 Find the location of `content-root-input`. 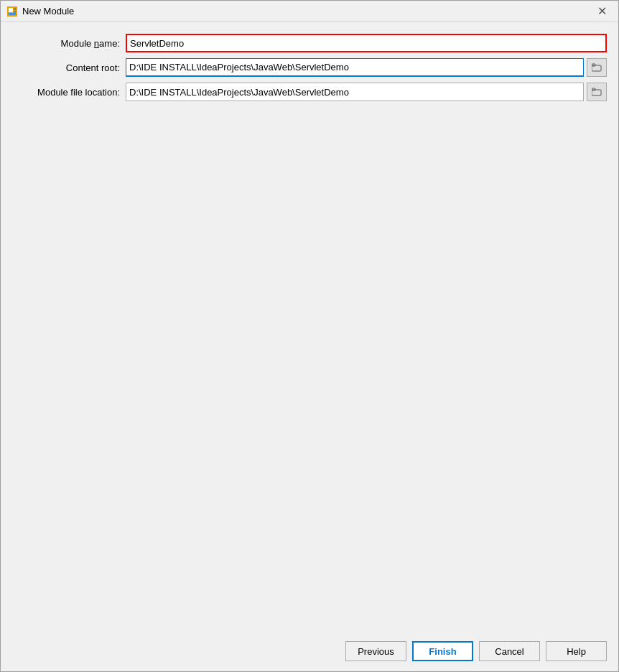

content-root-input is located at coordinates (355, 67).